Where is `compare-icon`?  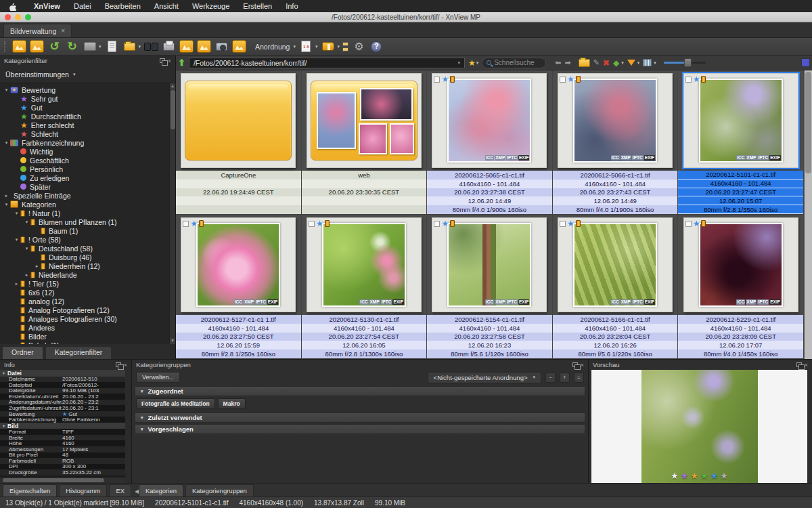
compare-icon is located at coordinates (346, 46).